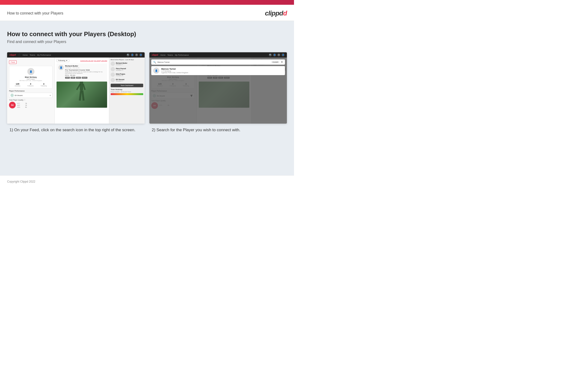 This screenshot has width=588, height=368. I want to click on nav2-item-myperformance: My Performance, so click(182, 55).